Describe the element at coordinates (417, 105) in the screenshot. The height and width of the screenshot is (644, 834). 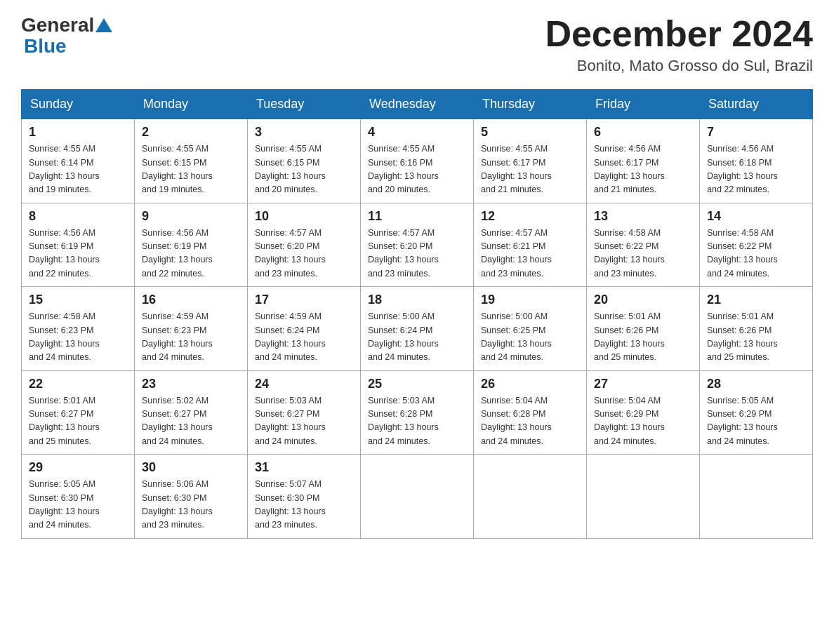
I see `weekday-header-wednesday: Wednesday` at that location.